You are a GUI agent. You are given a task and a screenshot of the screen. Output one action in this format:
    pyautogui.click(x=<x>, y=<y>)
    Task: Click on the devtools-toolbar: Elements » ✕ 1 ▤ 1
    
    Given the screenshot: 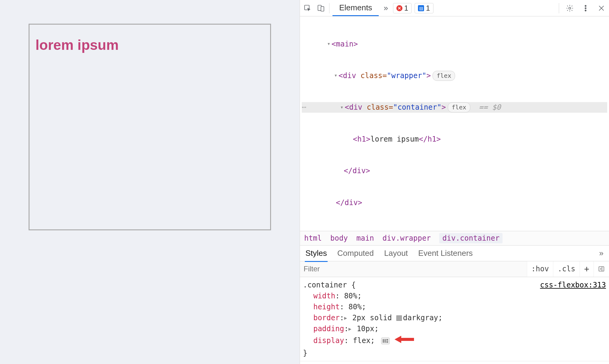 What is the action you would take?
    pyautogui.click(x=454, y=8)
    